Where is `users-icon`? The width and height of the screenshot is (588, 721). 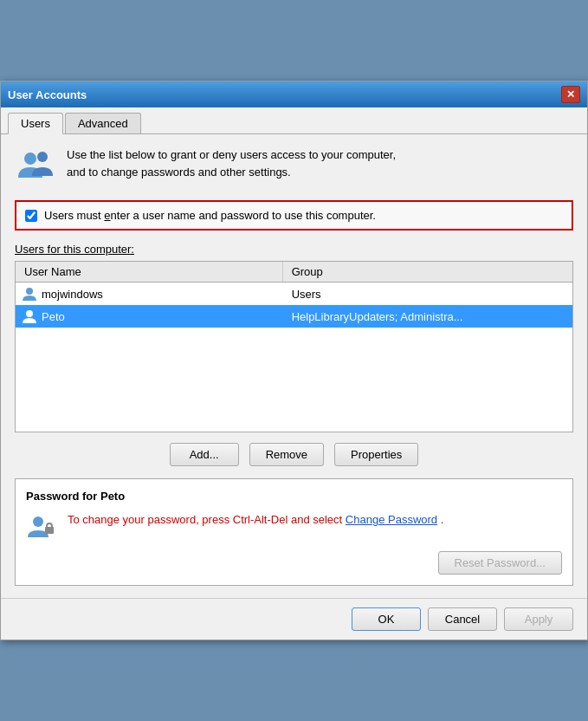 users-icon is located at coordinates (36, 167).